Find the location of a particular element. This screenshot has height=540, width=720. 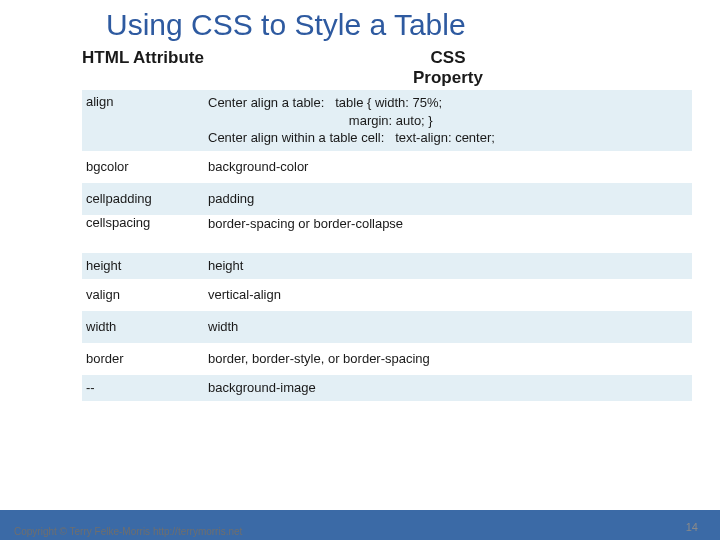

cell-css: background-color is located at coordinates (448, 167).